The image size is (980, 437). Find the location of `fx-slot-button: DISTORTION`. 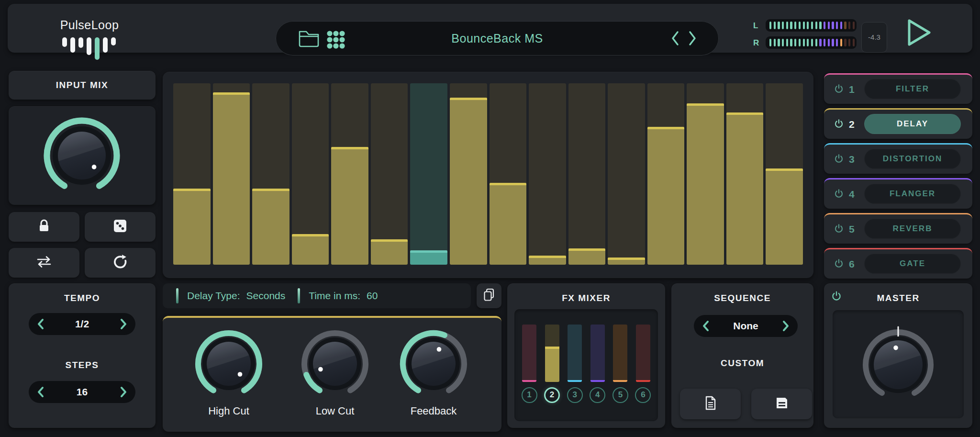

fx-slot-button: DISTORTION is located at coordinates (913, 159).